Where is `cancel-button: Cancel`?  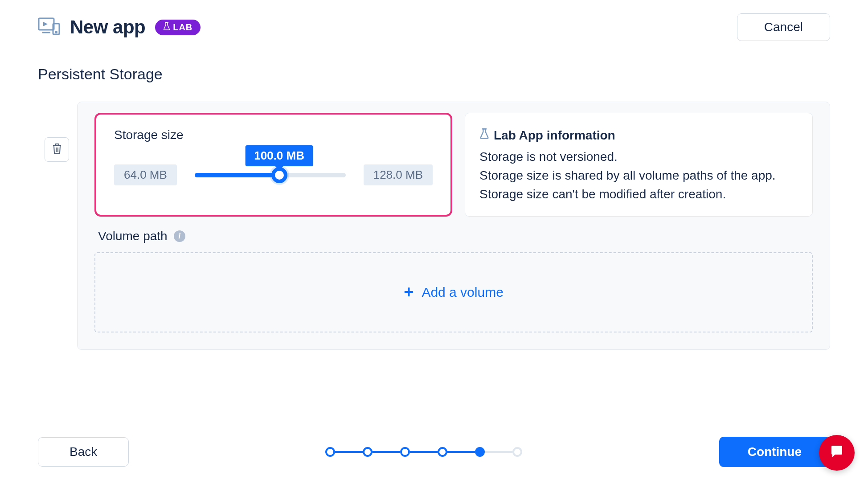
cancel-button: Cancel is located at coordinates (783, 27).